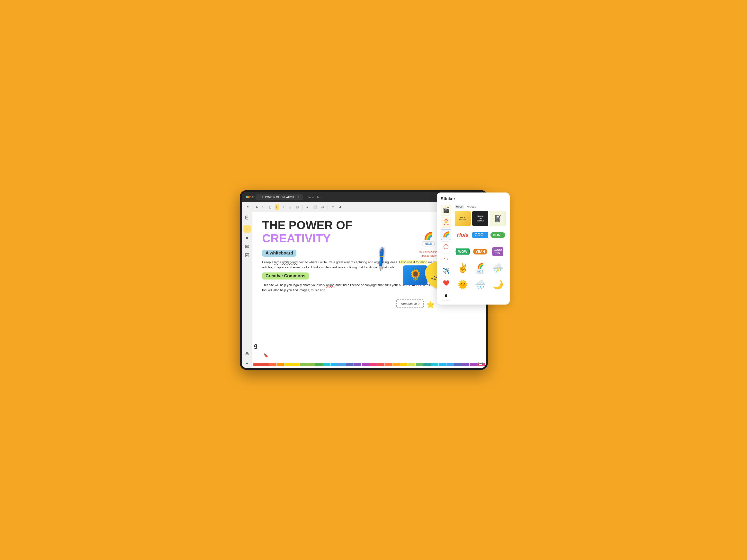 Image resolution: width=747 pixels, height=560 pixels. Describe the element at coordinates (297, 207) in the screenshot. I see `toolbar-btn-grid2: ⊟` at that location.